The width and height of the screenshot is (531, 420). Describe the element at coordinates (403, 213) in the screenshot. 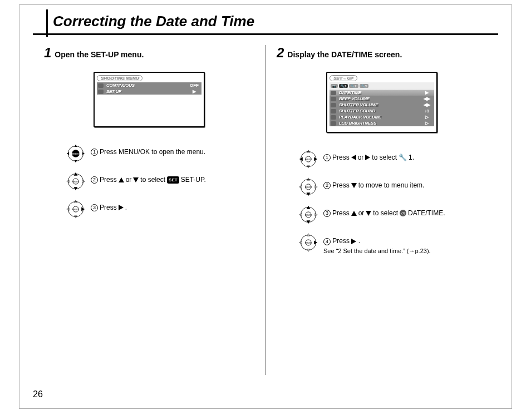

I see `clock-icon: ◷` at that location.